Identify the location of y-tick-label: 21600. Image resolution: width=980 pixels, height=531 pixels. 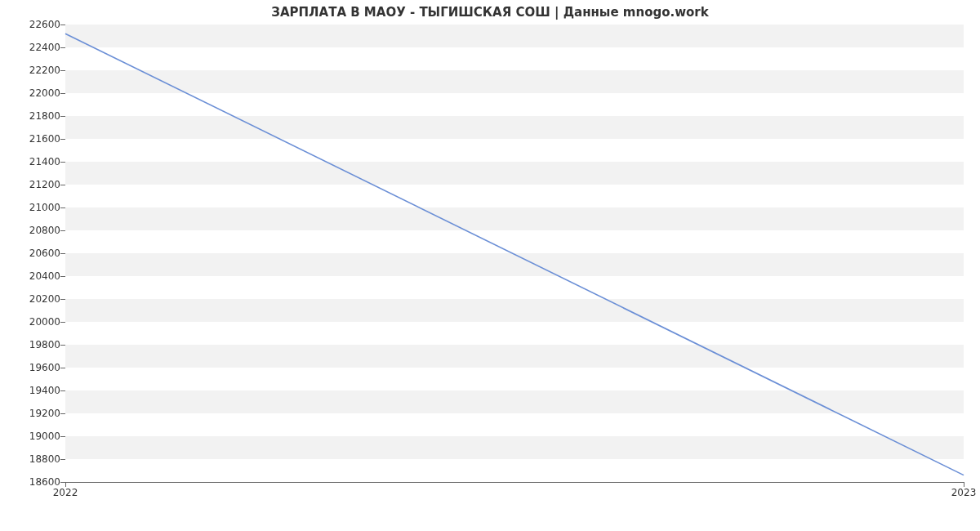
(32, 139).